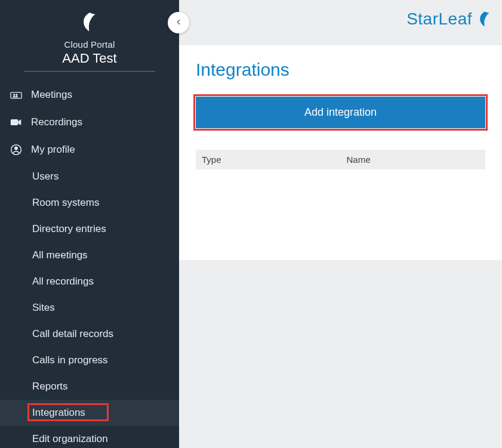 This screenshot has width=502, height=448. I want to click on portal-label: Cloud Portal, so click(90, 44).